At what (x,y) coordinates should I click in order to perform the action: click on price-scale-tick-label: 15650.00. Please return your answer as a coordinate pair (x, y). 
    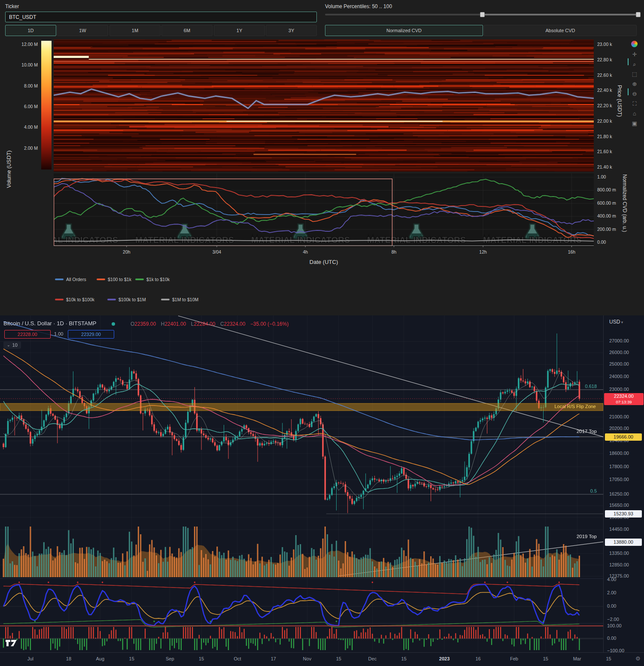
    Looking at the image, I should click on (619, 505).